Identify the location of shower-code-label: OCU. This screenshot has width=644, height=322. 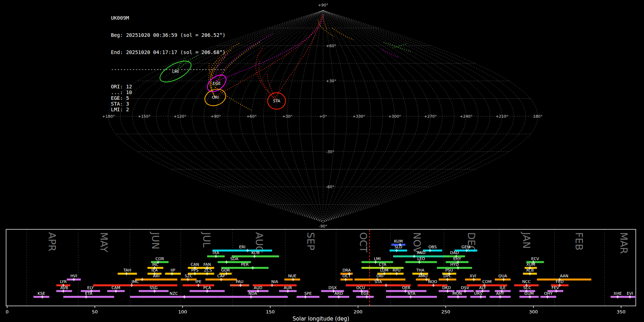
(361, 288).